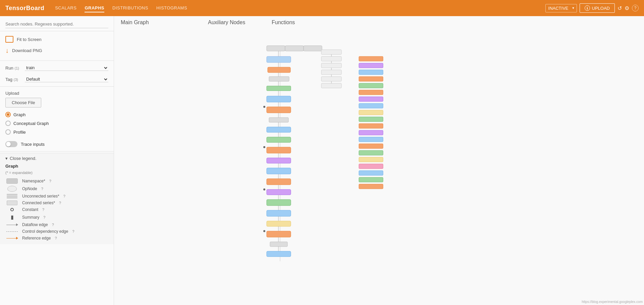 The width and height of the screenshot is (644, 305). Describe the element at coordinates (73, 231) in the screenshot. I see `control-dep-help: ?` at that location.